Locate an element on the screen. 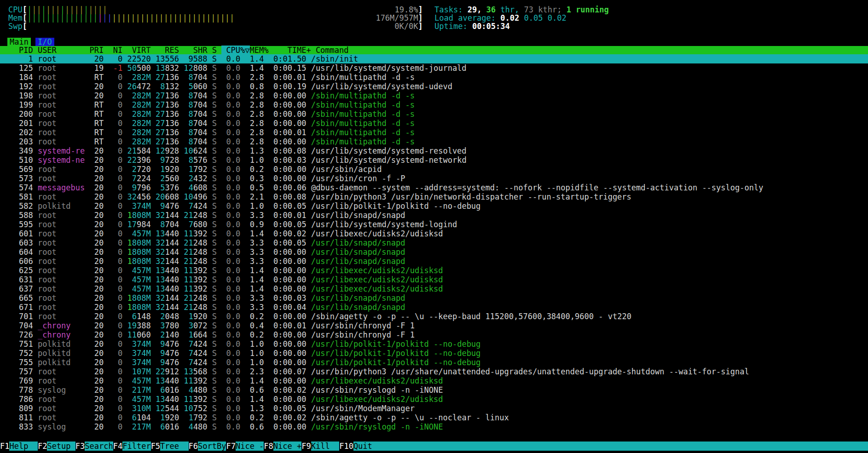 This screenshot has height=453, width=868. process-row: 769 root 20 0 457M 13440 11392 S 0.0 1.4… is located at coordinates (434, 381).